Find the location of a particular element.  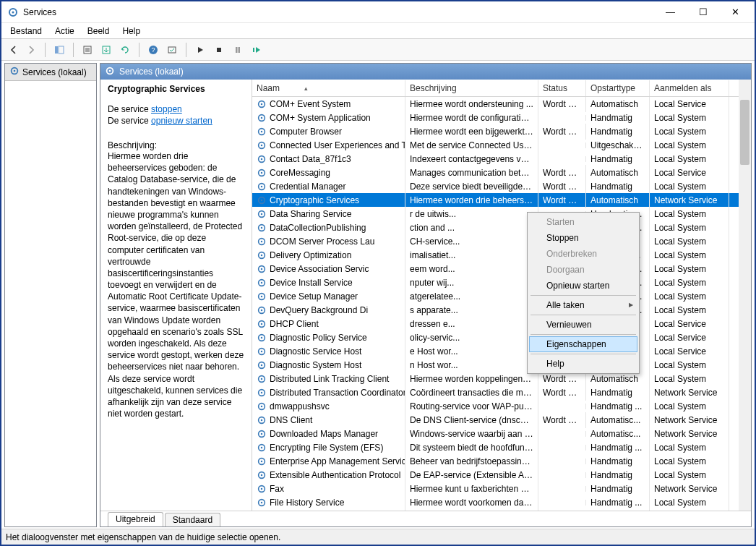

tree-root-services-local: Services (lokaal) is located at coordinates (51, 72).